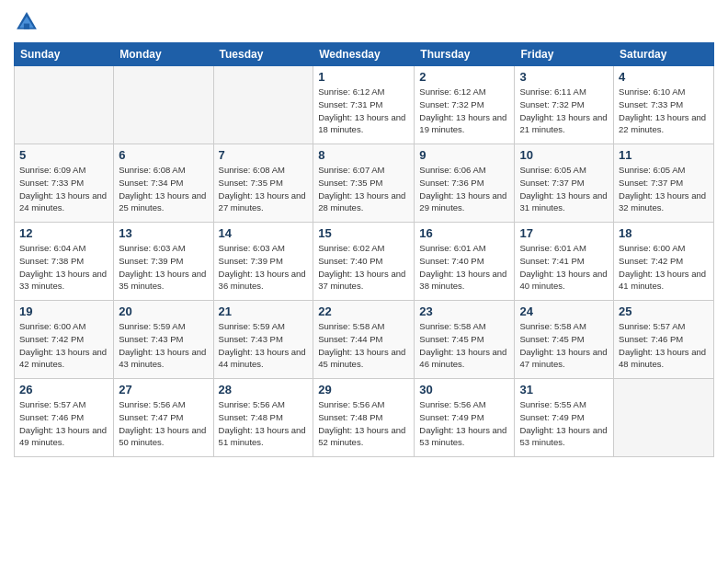  What do you see at coordinates (464, 390) in the screenshot?
I see `day-number: 30` at bounding box center [464, 390].